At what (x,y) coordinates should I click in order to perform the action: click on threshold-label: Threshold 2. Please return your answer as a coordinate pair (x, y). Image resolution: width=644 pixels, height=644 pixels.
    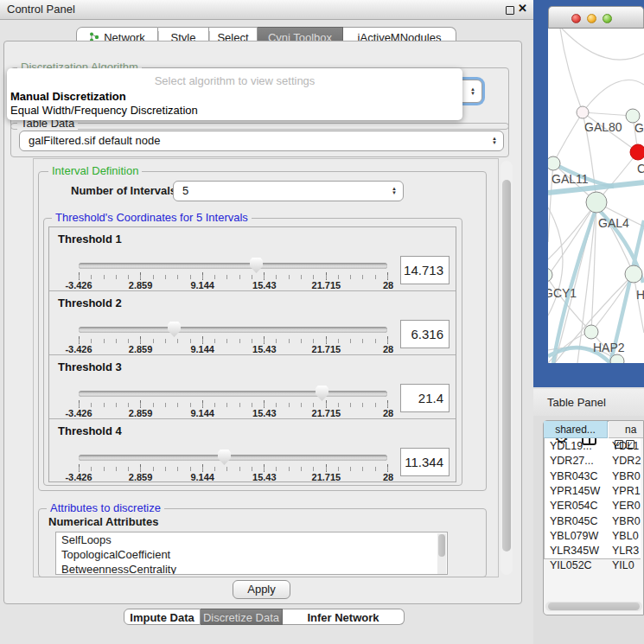
    Looking at the image, I should click on (90, 303).